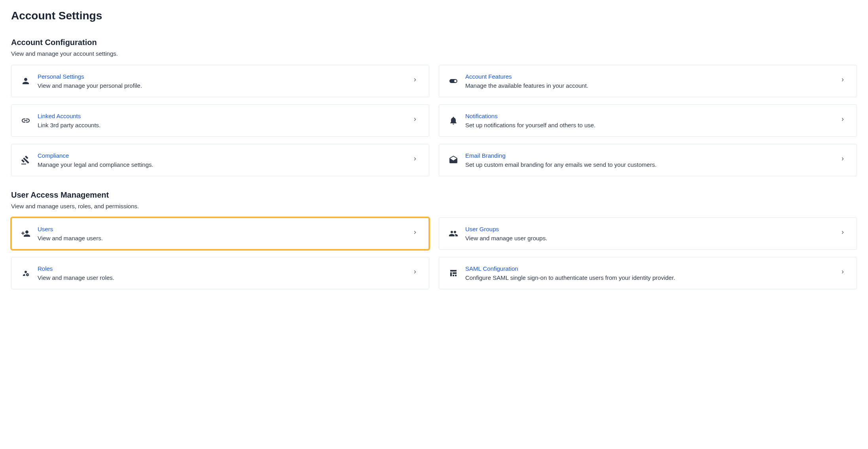 This screenshot has width=868, height=449. I want to click on saml-icon, so click(453, 273).